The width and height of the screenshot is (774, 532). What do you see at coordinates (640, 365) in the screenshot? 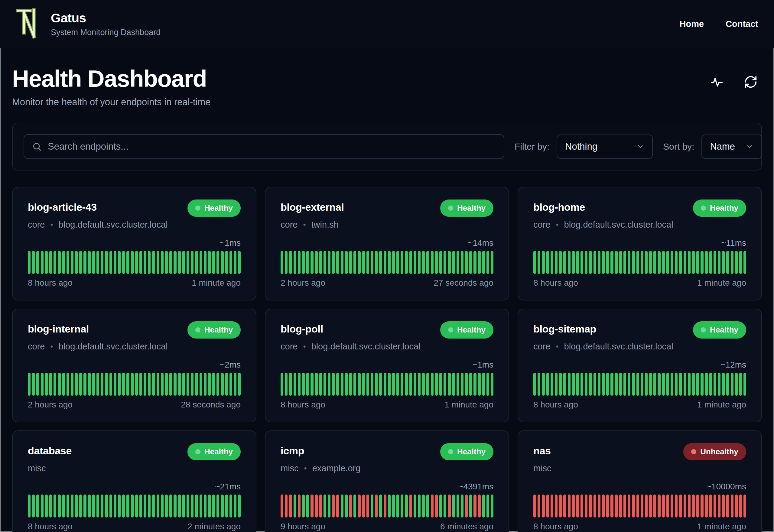
I see `endpoint-card: blog-sitemap Healthy core • blog.default…` at bounding box center [640, 365].